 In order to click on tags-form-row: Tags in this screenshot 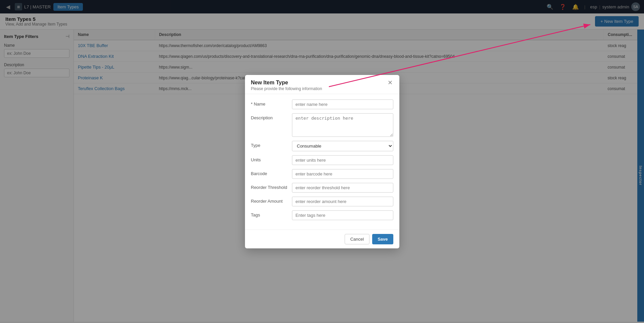, I will do `click(322, 215)`.